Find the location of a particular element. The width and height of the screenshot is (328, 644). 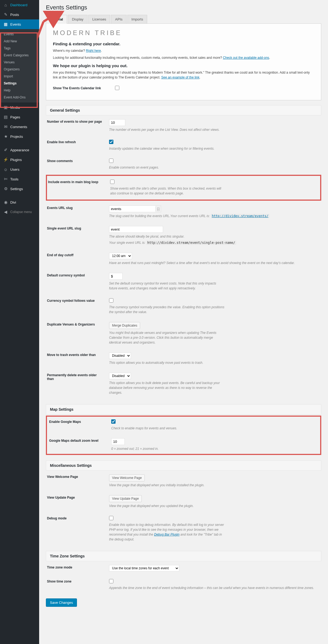

sidebar-item-settings: ⚙Settings is located at coordinates (19, 189).